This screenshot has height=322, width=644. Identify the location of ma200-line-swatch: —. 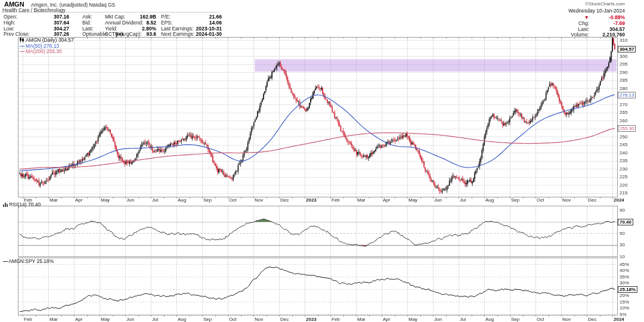
(22, 51).